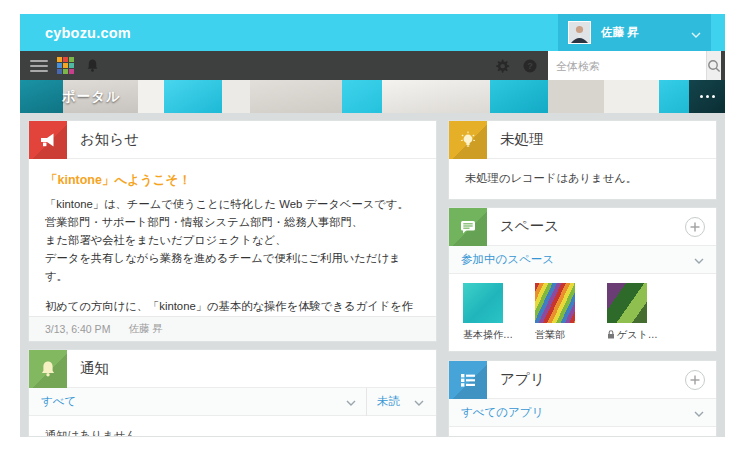 The width and height of the screenshot is (745, 453). Describe the element at coordinates (563, 335) in the screenshot. I see `space-label: 営業部` at that location.